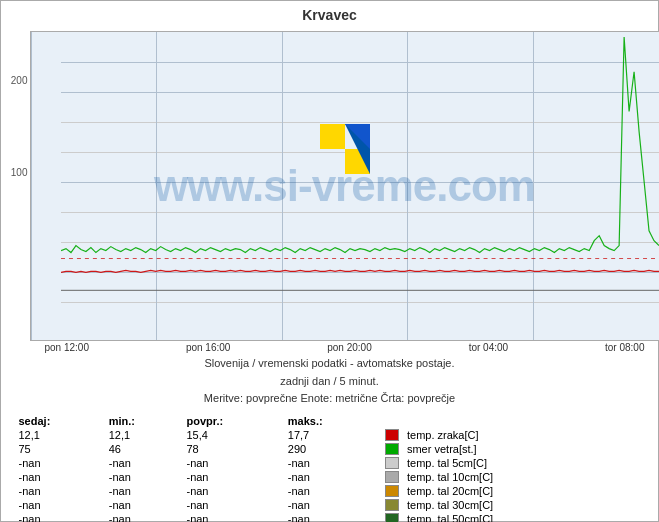 Image resolution: width=659 pixels, height=522 pixels. Describe the element at coordinates (330, 463) in the screenshot. I see `table-row: -nan-nan-nan-nantemp. tal 5cm[C]` at that location.